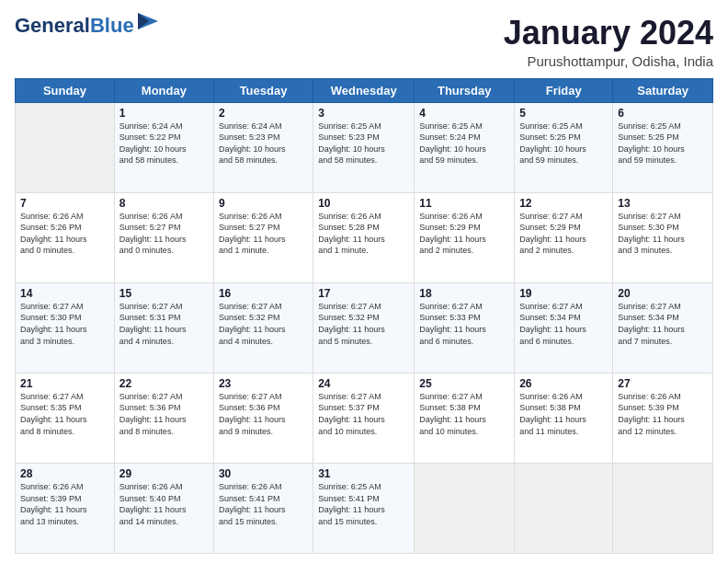  What do you see at coordinates (364, 414) in the screenshot?
I see `day-info: Sunrise: 6:27 AM Sunset: 5:37 PM Dayligh…` at bounding box center [364, 414].